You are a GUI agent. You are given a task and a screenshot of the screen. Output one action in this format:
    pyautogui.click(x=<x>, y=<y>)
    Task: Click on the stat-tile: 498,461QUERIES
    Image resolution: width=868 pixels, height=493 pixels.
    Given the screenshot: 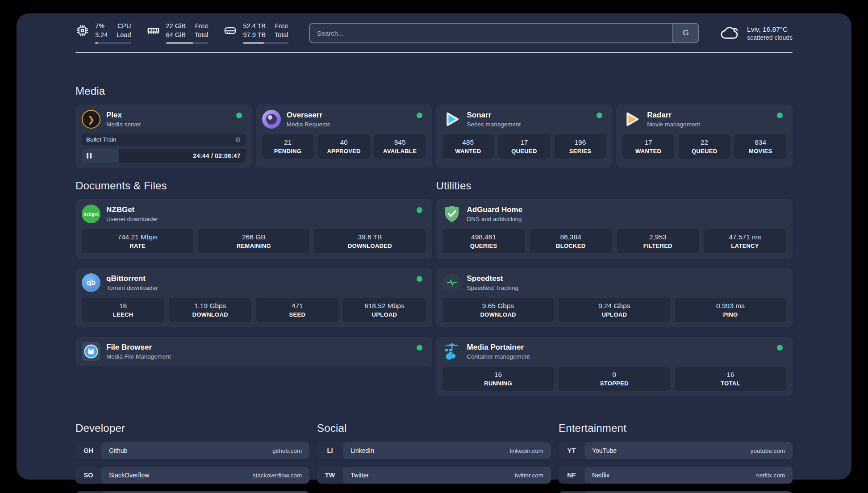 What is the action you would take?
    pyautogui.click(x=484, y=241)
    